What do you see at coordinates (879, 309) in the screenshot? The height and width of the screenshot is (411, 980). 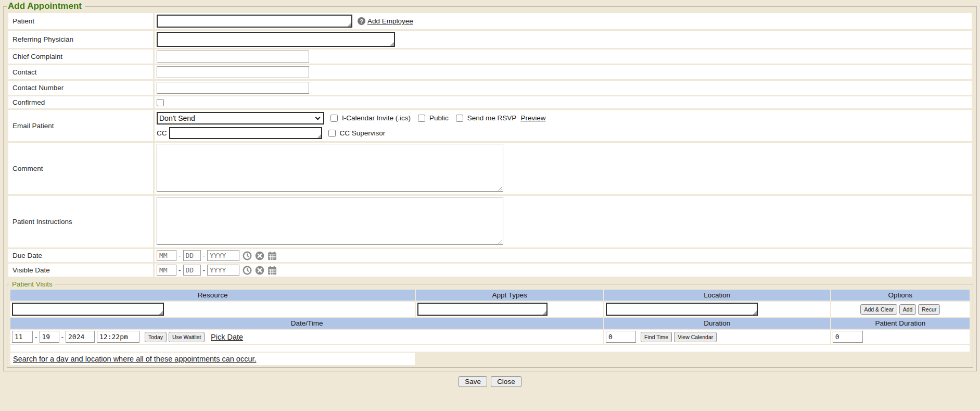 I see `add-and-clear-button: Add & Clear` at bounding box center [879, 309].